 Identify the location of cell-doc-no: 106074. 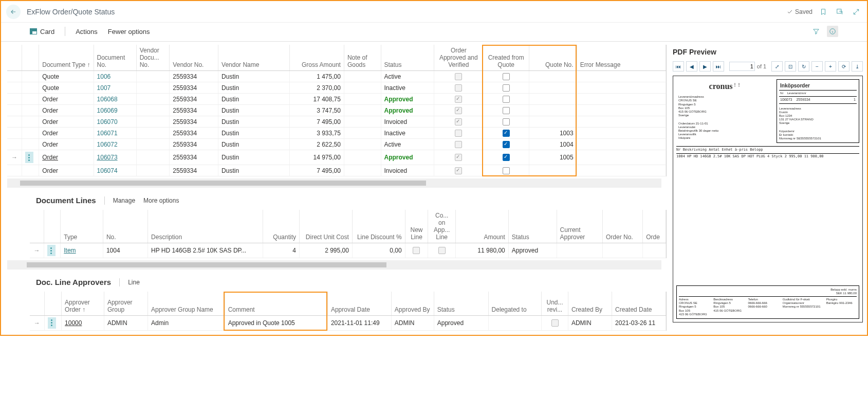
(107, 171).